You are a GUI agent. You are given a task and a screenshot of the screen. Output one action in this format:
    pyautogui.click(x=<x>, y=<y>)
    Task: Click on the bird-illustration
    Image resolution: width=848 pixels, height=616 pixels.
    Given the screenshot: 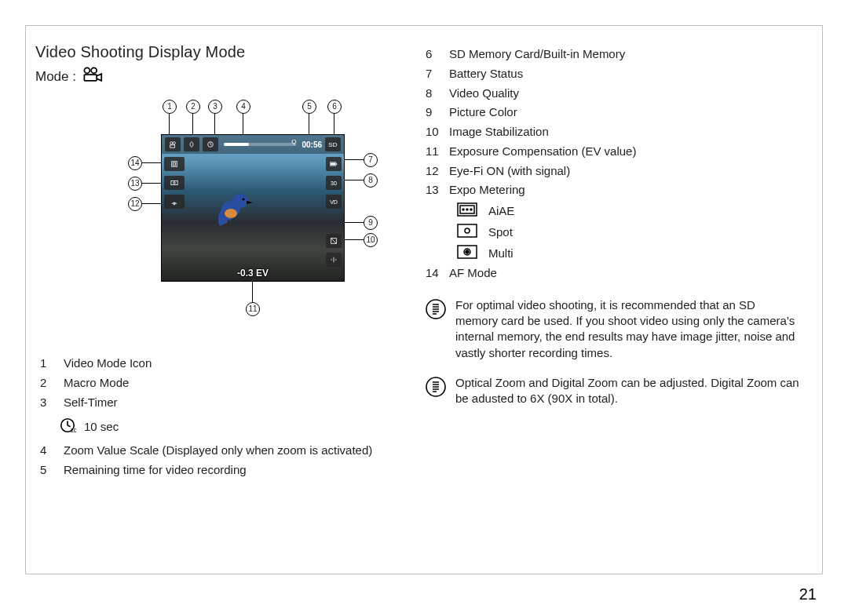 What is the action you would take?
    pyautogui.click(x=232, y=212)
    